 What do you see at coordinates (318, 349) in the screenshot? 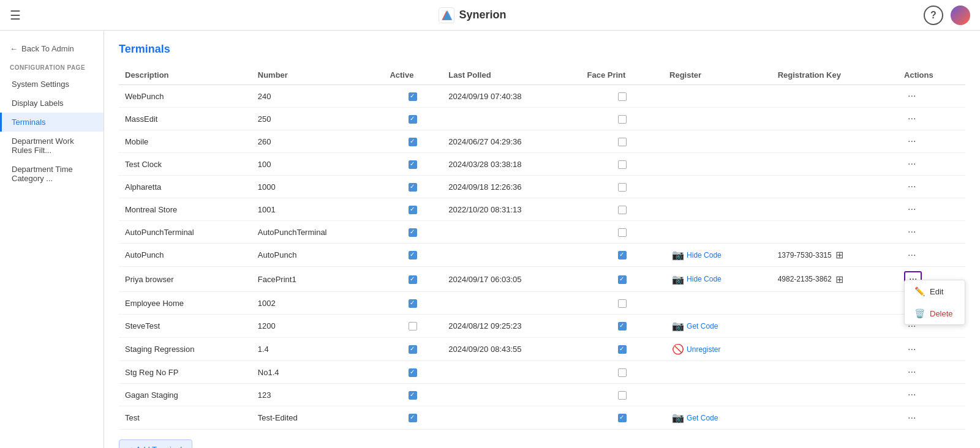
I see `cell-number: 1.4` at bounding box center [318, 349].